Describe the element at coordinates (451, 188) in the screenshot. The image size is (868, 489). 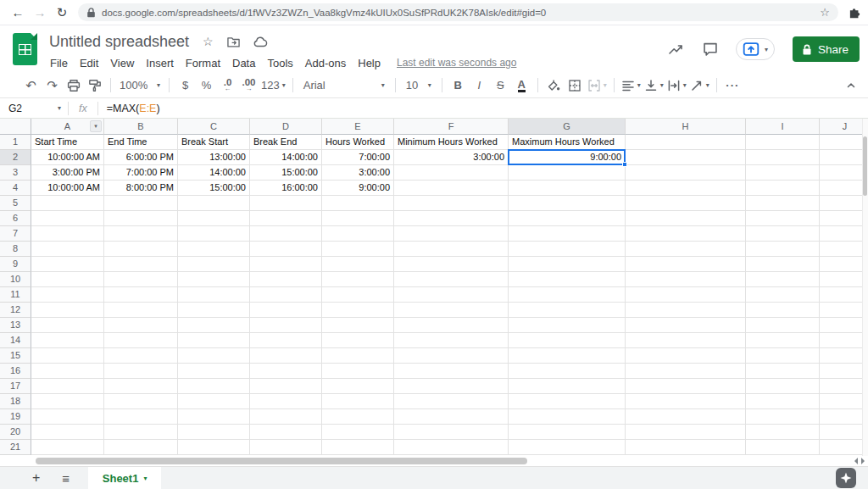
I see `cell-F4` at that location.